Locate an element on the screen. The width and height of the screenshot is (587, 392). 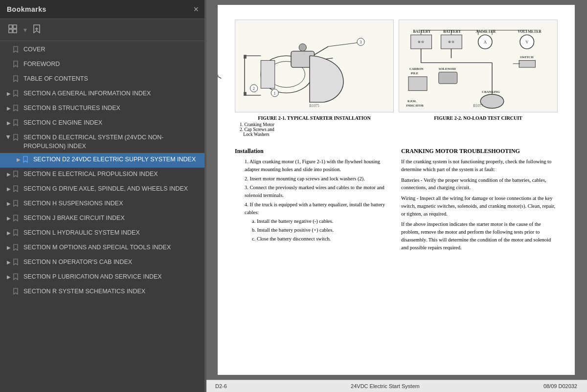
trouble-para-3: Wiring - Inspect all the wiring for dama… is located at coordinates (479, 206).